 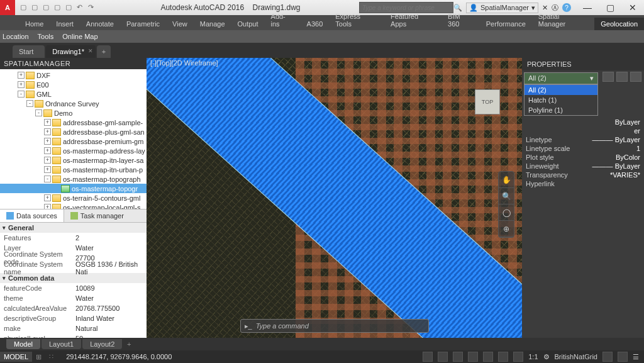 What do you see at coordinates (104, 52) in the screenshot?
I see `add-tab-button: +` at bounding box center [104, 52].